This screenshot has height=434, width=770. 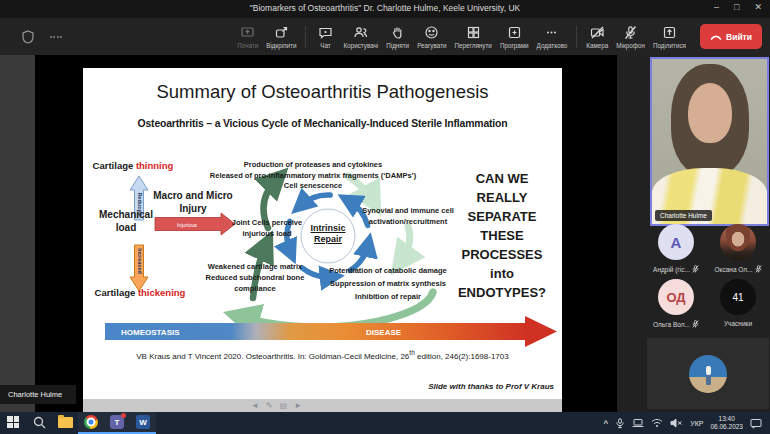 I want to click on svg-text: DISEASE, so click(x=384, y=332).